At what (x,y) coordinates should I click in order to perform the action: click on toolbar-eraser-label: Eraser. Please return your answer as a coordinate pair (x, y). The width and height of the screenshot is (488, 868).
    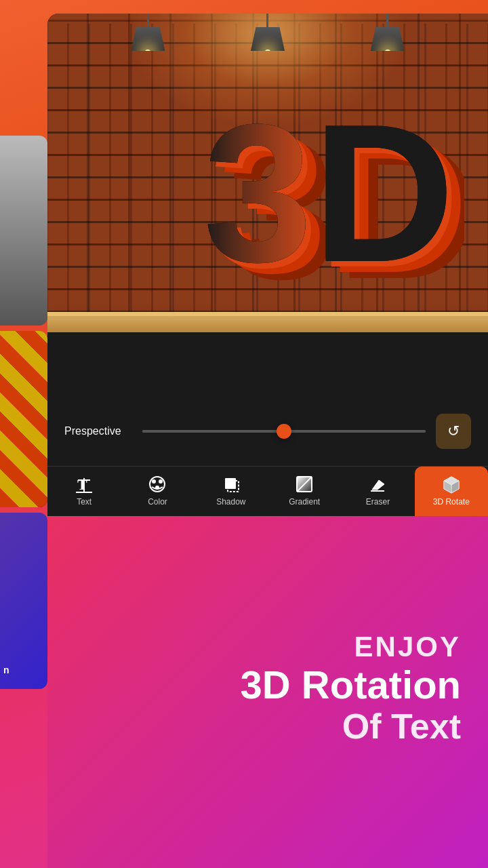
    Looking at the image, I should click on (378, 502).